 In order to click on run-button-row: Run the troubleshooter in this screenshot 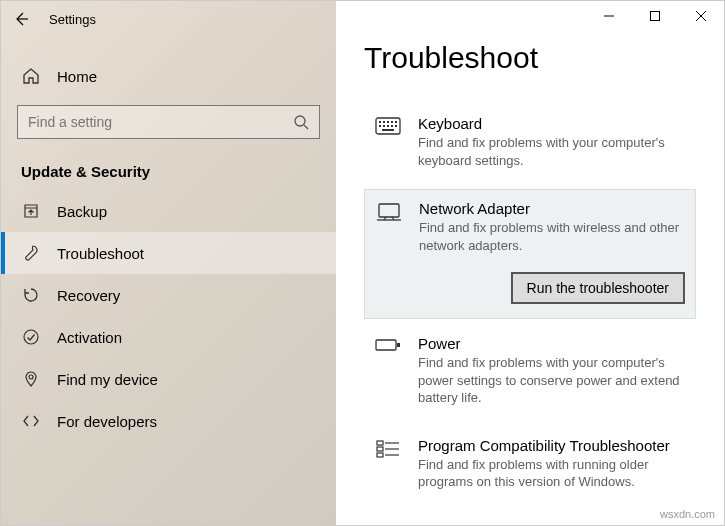, I will do `click(552, 288)`.